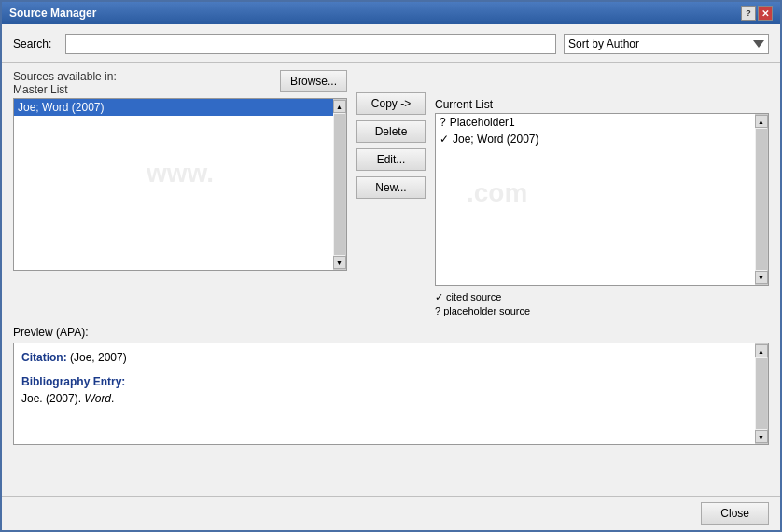 The image size is (782, 532). Describe the element at coordinates (595, 200) in the screenshot. I see `current-list: ? Placeholder1 ✓ Joe; Word (2007)` at that location.